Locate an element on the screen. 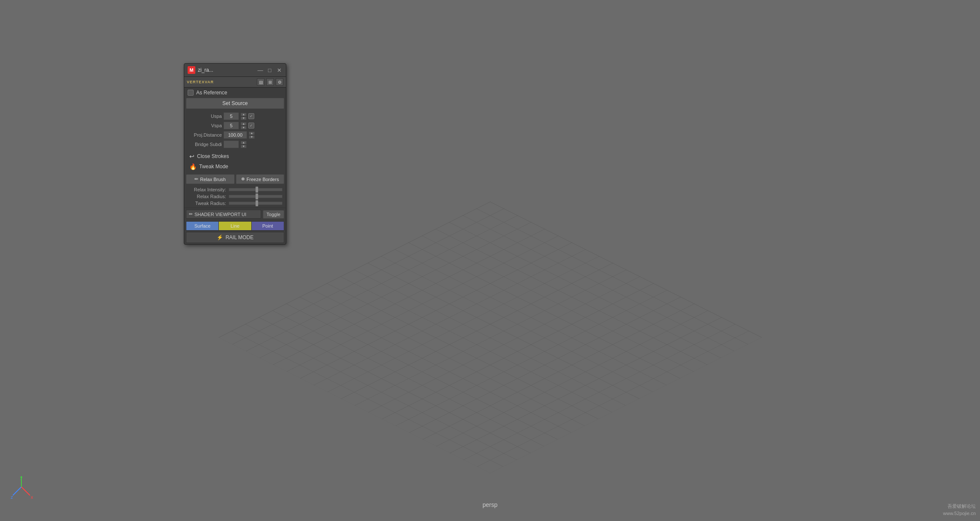 This screenshot has height=521, width=980. set-source-button: Set Source is located at coordinates (235, 103).